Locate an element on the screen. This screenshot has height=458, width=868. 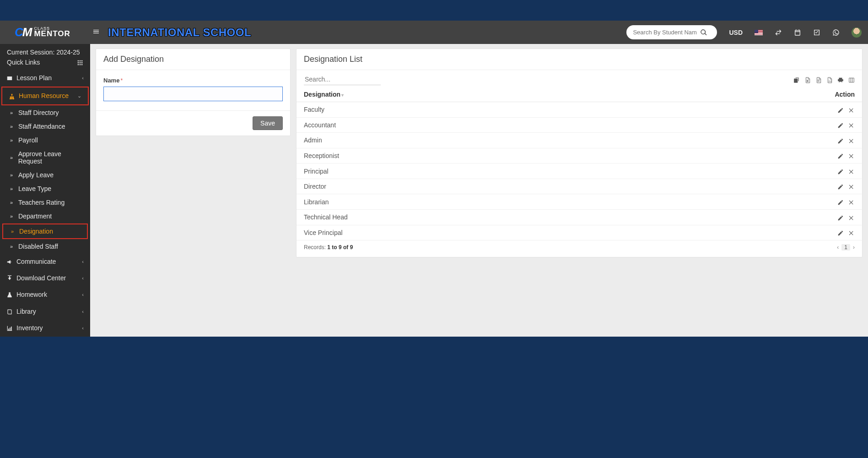
columns-icon is located at coordinates (852, 79).